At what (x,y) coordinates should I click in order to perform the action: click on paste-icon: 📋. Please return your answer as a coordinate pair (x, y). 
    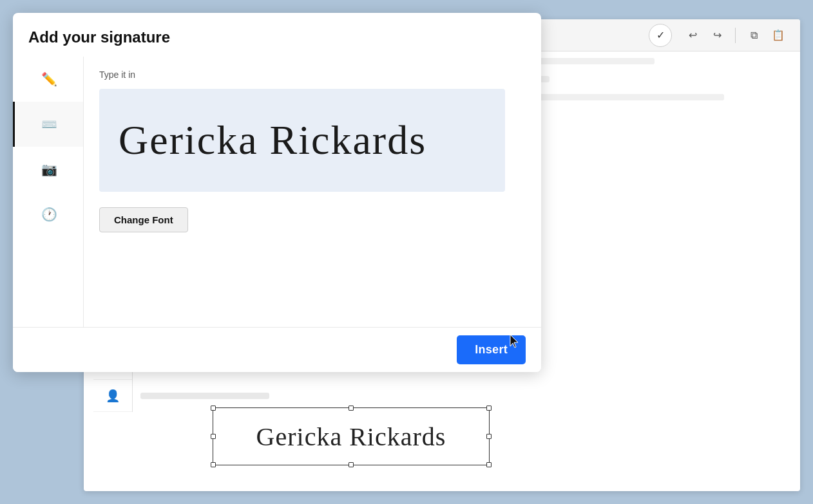
    Looking at the image, I should click on (778, 35).